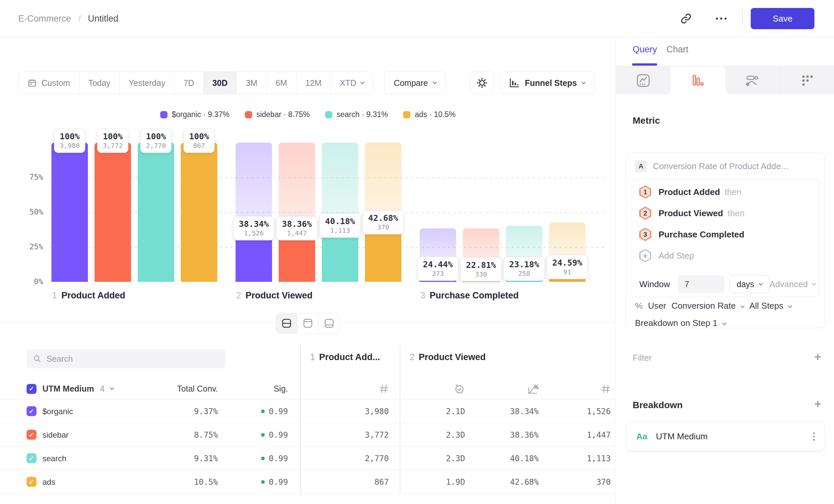 This screenshot has height=504, width=834. What do you see at coordinates (470, 296) in the screenshot?
I see `chart-step-label-3: 3Purchase Completed` at bounding box center [470, 296].